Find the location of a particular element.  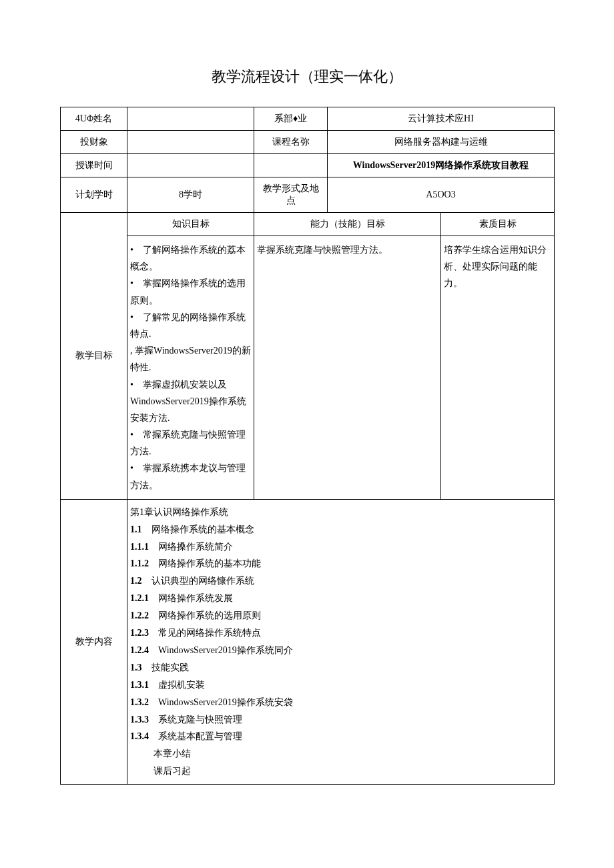

content-line: 1.3.2 WindowsServer2019操作系统安袋 is located at coordinates (340, 703).